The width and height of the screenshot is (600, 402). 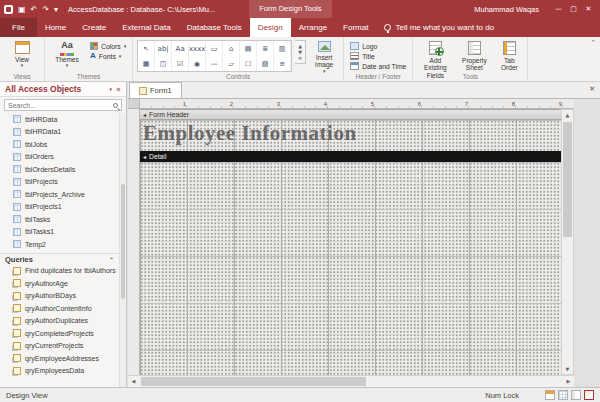 I want to click on title-button: Title, so click(x=378, y=56).